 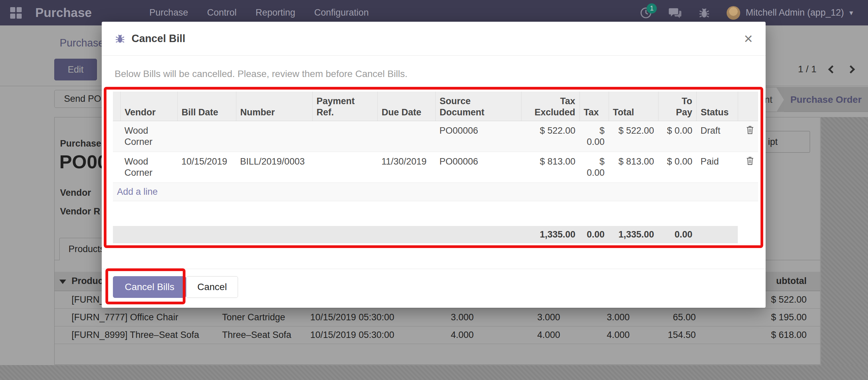 What do you see at coordinates (261, 74) in the screenshot?
I see `dialog-message: Below Bills will be cancelled. Please, r…` at bounding box center [261, 74].